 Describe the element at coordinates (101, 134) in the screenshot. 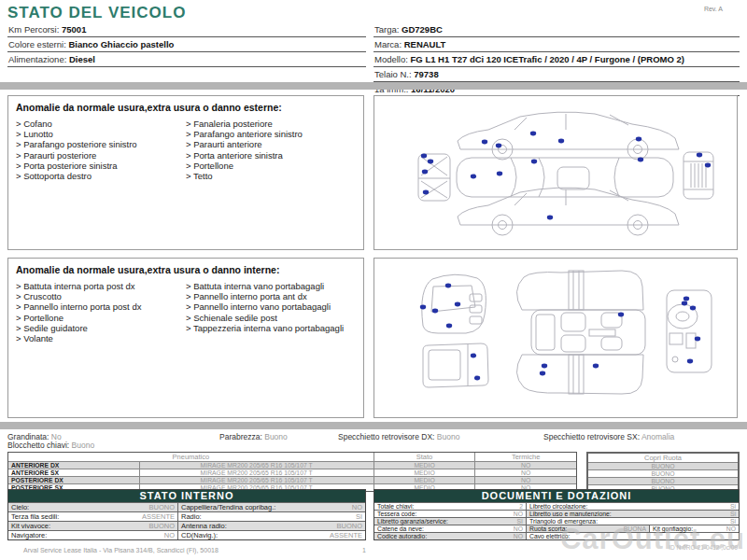

I see `list-item: Lunotto` at that location.